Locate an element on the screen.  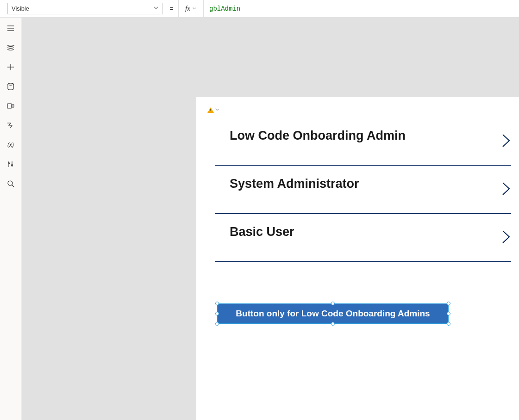
hamburger-icon is located at coordinates (11, 28).